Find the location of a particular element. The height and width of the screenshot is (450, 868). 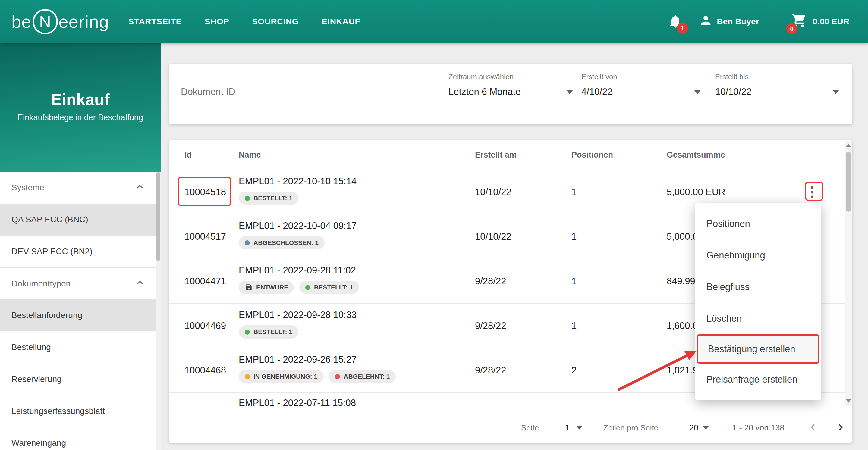

sidebar: Systeme QA SAP ECC (BNC) DEV SAP ECC (BN… is located at coordinates (80, 311).